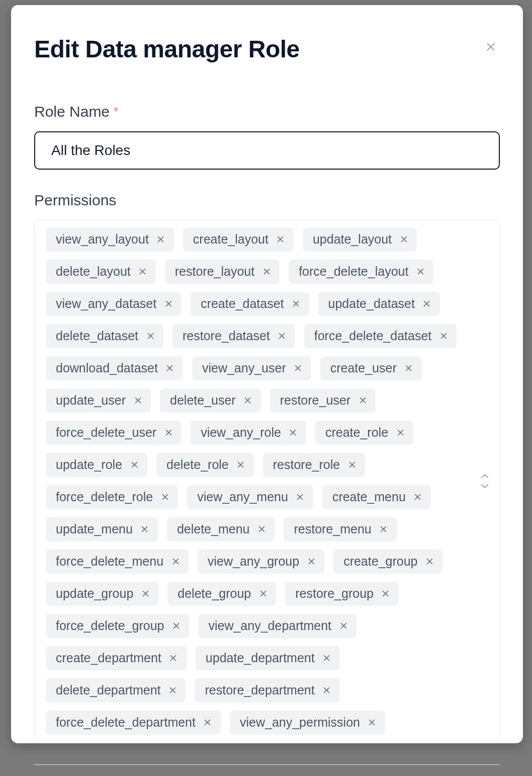  I want to click on permission-chip-label: create_group, so click(380, 562).